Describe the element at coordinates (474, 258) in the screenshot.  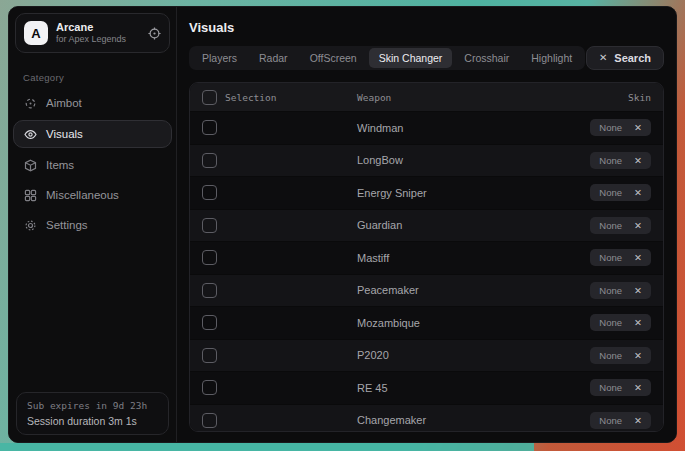
I see `weapon-name: Mastiff` at that location.